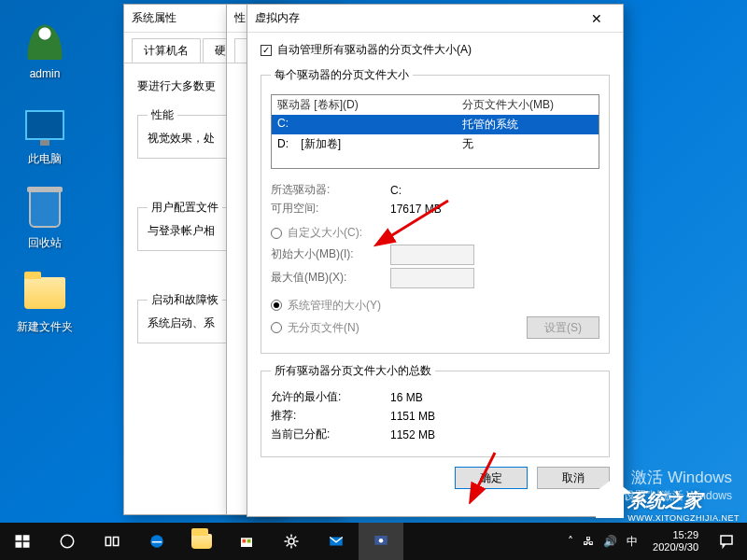 The height and width of the screenshot is (560, 747). Describe the element at coordinates (291, 541) in the screenshot. I see `gear-icon` at that location.